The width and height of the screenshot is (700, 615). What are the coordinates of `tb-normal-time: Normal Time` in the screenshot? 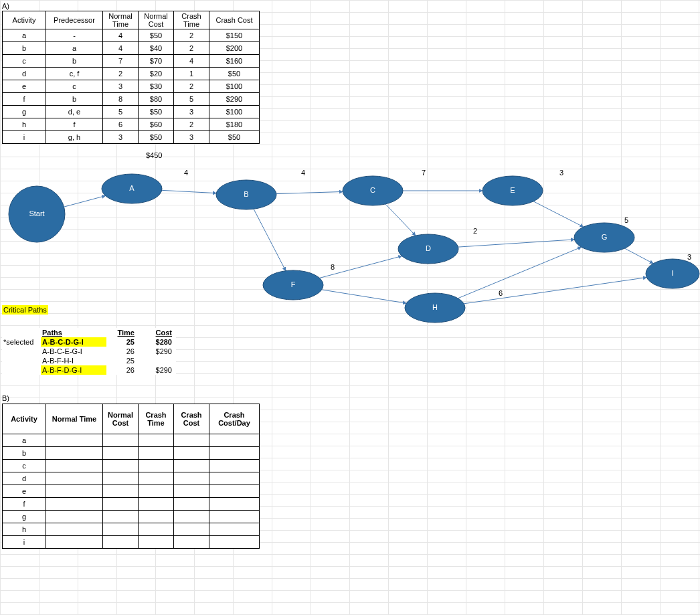 It's located at (75, 419).